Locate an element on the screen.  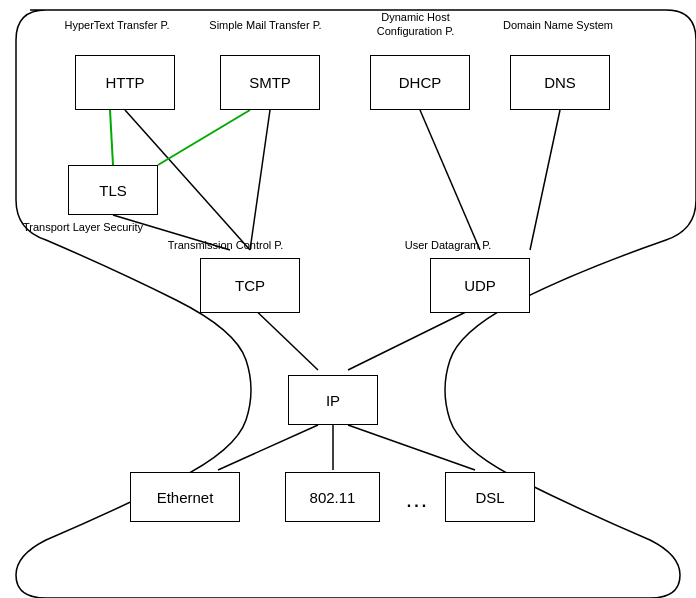
tcp-label: TCP is located at coordinates (250, 286).